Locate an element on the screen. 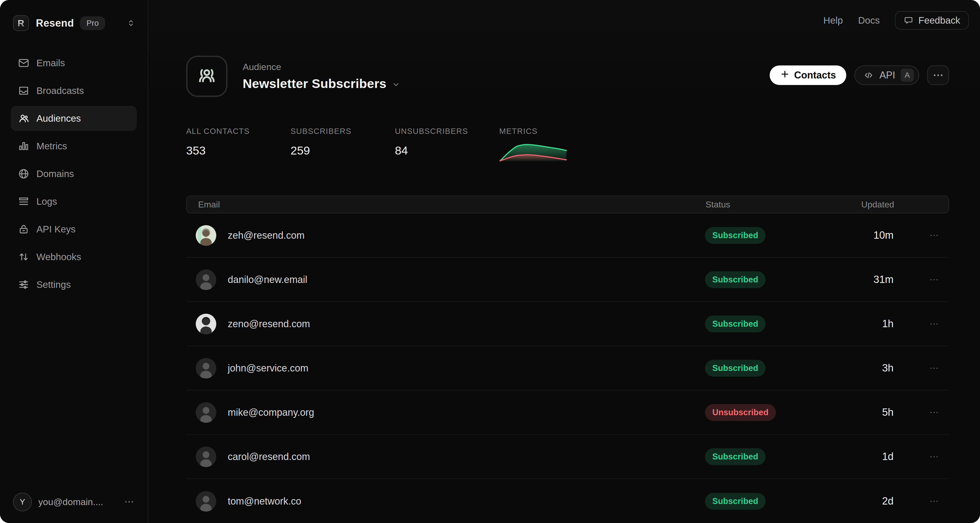  column-header-email: Email is located at coordinates (446, 204).